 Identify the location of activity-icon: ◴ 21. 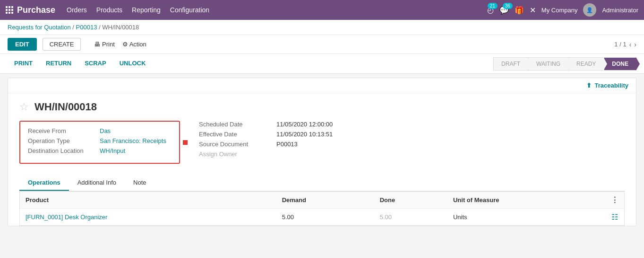
(490, 10).